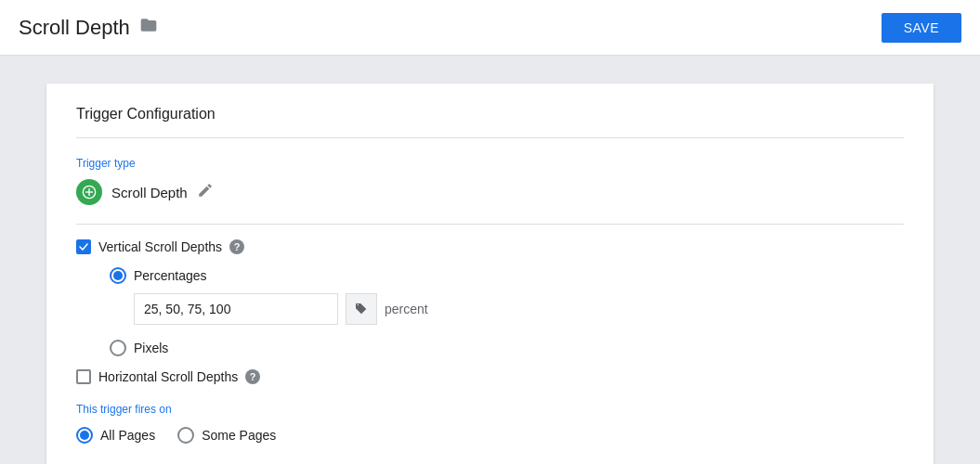  What do you see at coordinates (490, 192) in the screenshot?
I see `trigger-type-row: Scroll Depth` at bounding box center [490, 192].